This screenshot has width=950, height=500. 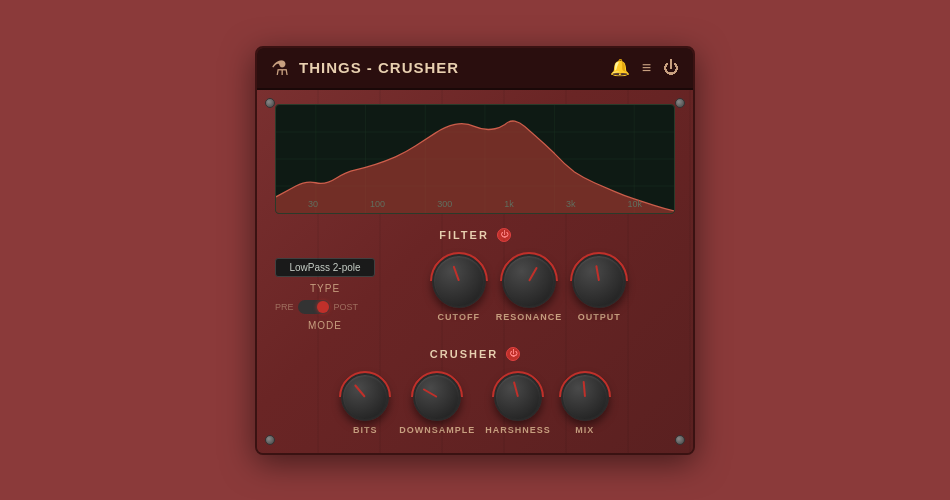 I want to click on output-ring, so click(x=599, y=280).